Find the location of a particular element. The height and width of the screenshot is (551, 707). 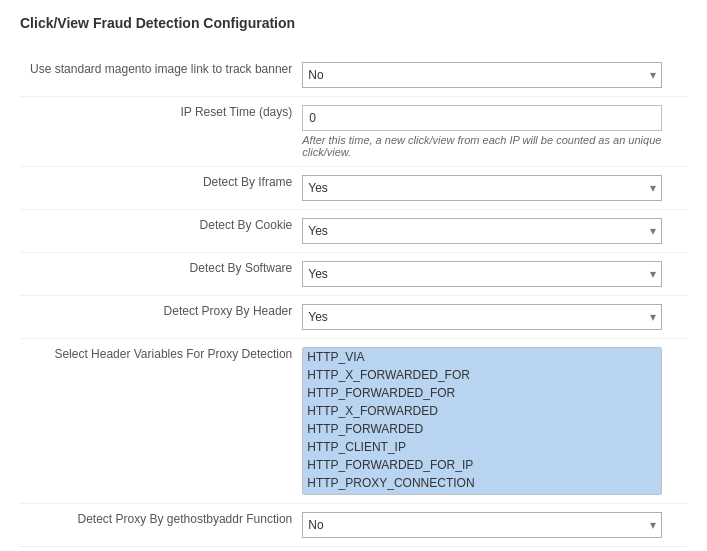

label-use-standard-magento: Use standard magento image link to track… is located at coordinates (161, 69).